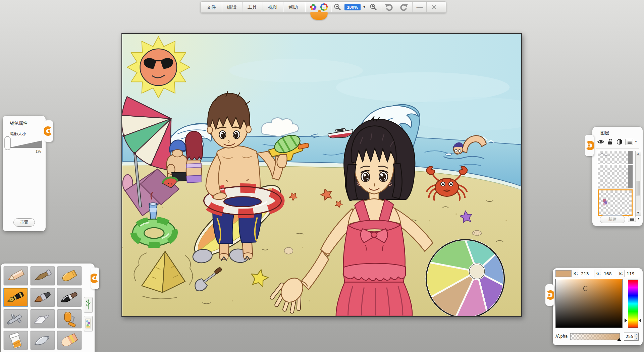 Image resolution: width=644 pixels, height=352 pixels. Describe the element at coordinates (638, 183) in the screenshot. I see `layers-scrollbar: ▲ ▼` at that location.